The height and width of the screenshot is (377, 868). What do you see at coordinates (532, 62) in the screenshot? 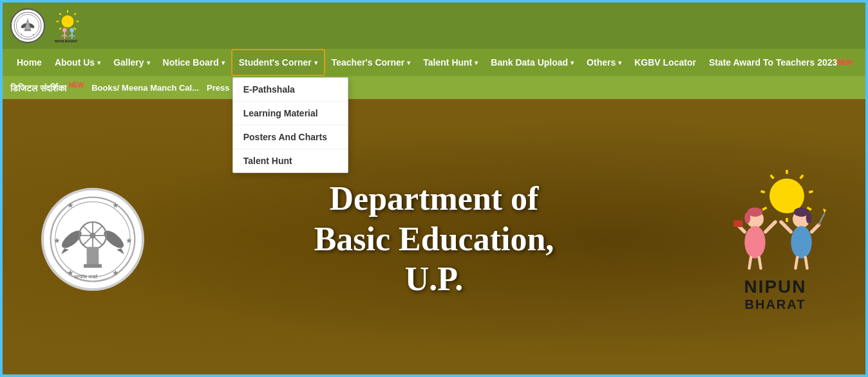
I see `nav-bank-data-upload: Bank Data Upload ▾` at bounding box center [532, 62].